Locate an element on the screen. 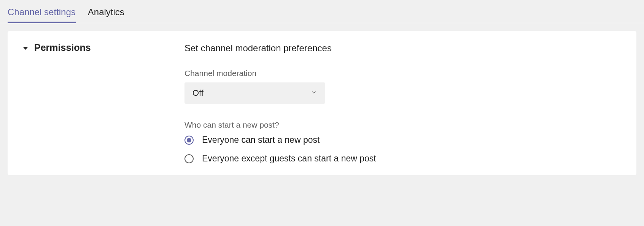  who-can-post-radio-group: Everyone can start a new post Everyone e… is located at coordinates (403, 149).